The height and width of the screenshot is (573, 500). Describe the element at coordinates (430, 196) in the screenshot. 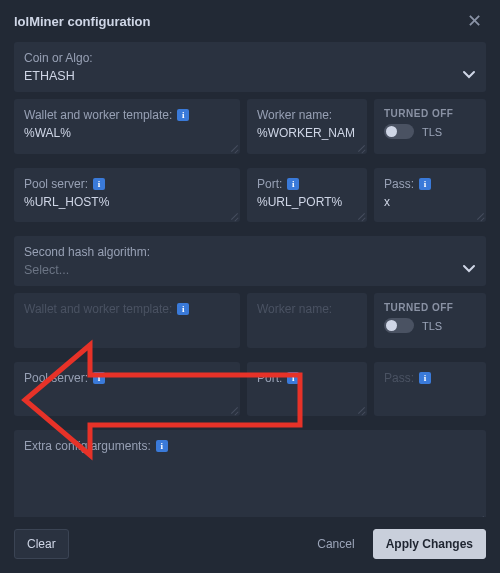

I see `pass-panel: Pass: i` at that location.